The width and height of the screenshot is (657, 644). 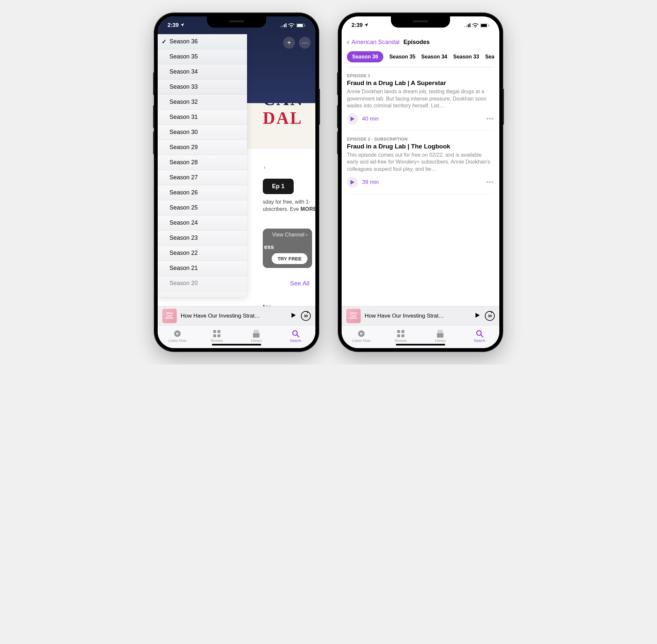 What do you see at coordinates (420, 162) in the screenshot?
I see `episode-item: EPISODE 2 · SUBSCRIPTION Fraud in a Drug…` at bounding box center [420, 162].